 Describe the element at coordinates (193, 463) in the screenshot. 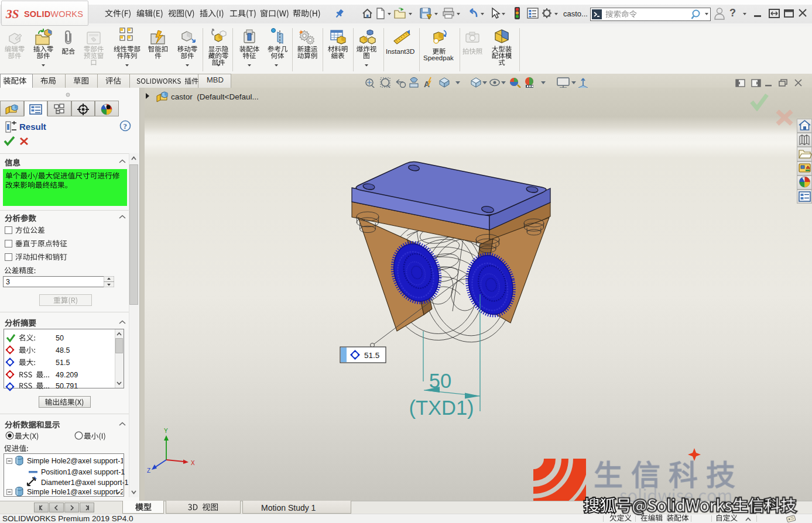

I see `svg-text: X` at that location.